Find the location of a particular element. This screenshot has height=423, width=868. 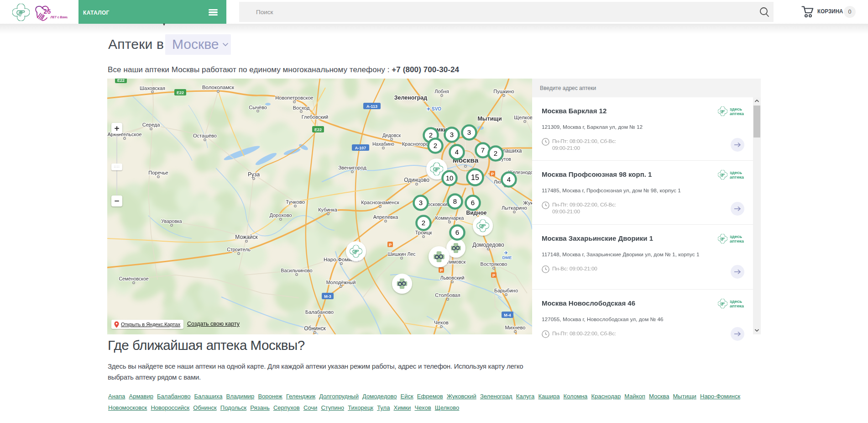

svg-text: Одинцово is located at coordinates (417, 180).